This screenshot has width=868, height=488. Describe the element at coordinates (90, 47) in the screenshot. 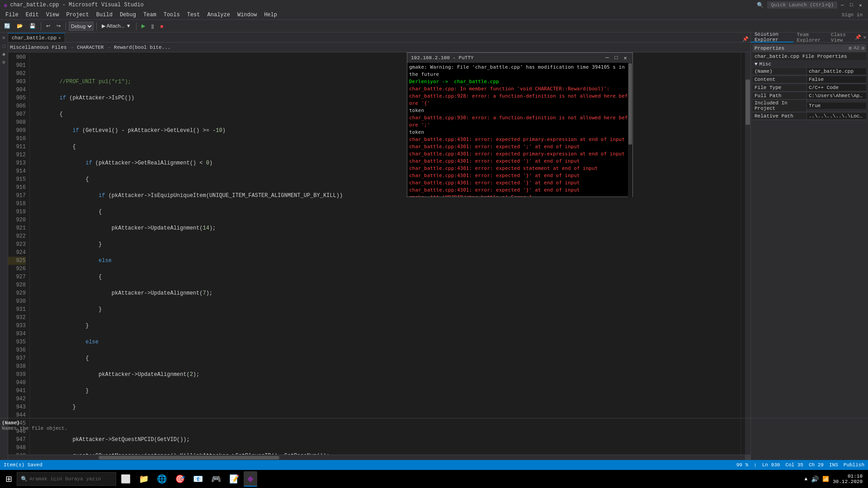

I see `nav-section: CHARACTER` at that location.